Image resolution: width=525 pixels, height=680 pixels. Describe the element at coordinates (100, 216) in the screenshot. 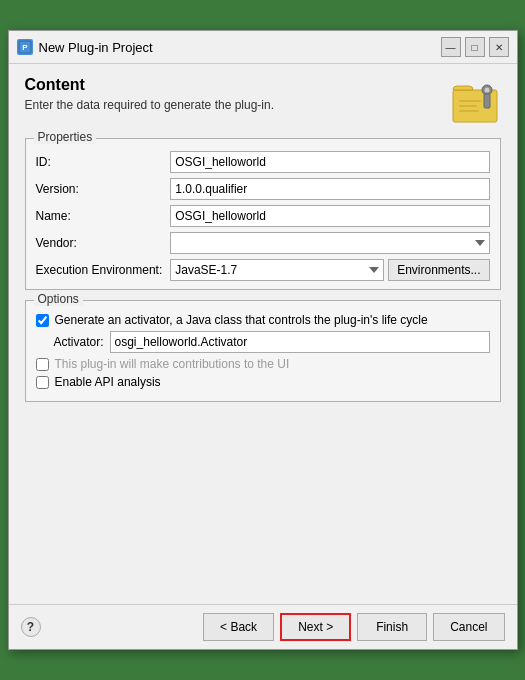

I see `name-label: Name:` at that location.